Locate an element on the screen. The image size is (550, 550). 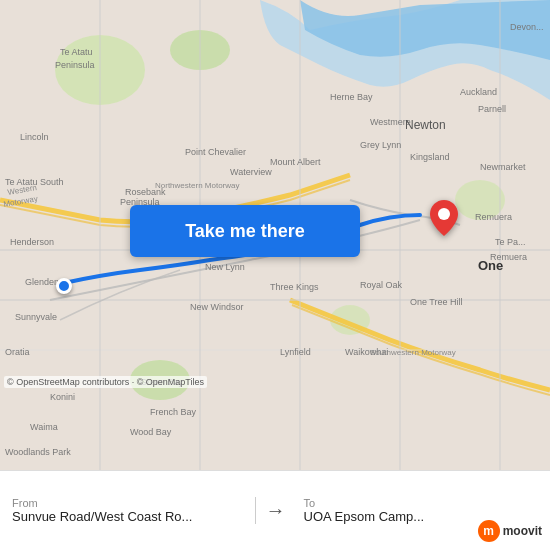
svg-text: Parnell is located at coordinates (492, 109).